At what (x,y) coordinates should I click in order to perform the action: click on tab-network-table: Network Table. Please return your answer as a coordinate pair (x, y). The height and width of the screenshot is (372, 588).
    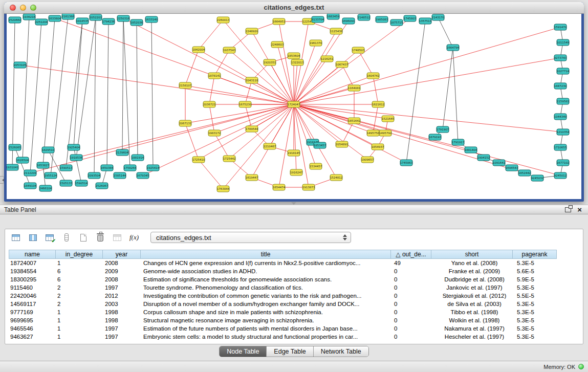
    Looking at the image, I should click on (341, 352).